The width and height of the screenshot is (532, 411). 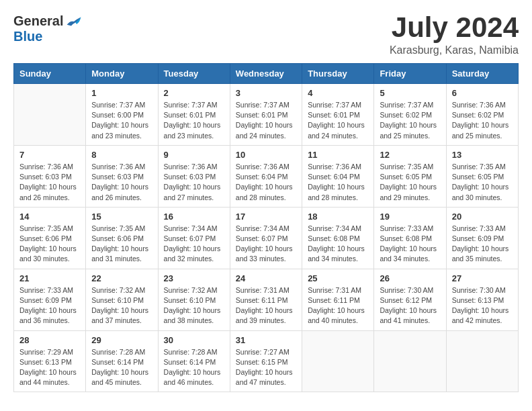 What do you see at coordinates (193, 115) in the screenshot?
I see `calendar-cell: 2Sunrise: 7:37 AM Sunset: 6:01 PM Daylig…` at bounding box center [193, 115].